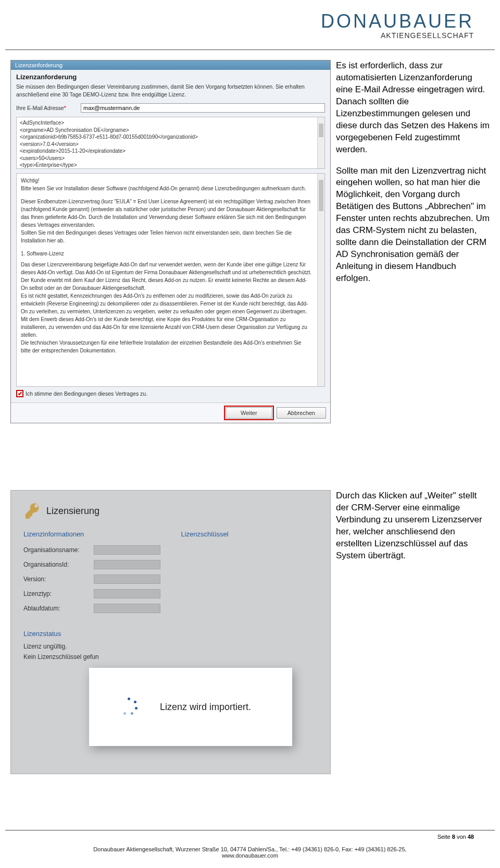  What do you see at coordinates (250, 50) in the screenshot?
I see `header-rule` at bounding box center [250, 50].